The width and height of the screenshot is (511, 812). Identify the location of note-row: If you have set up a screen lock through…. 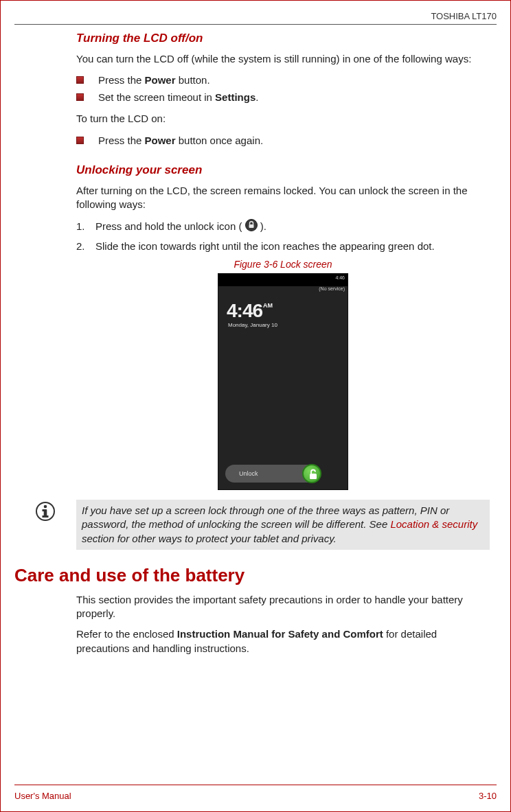
(262, 524).